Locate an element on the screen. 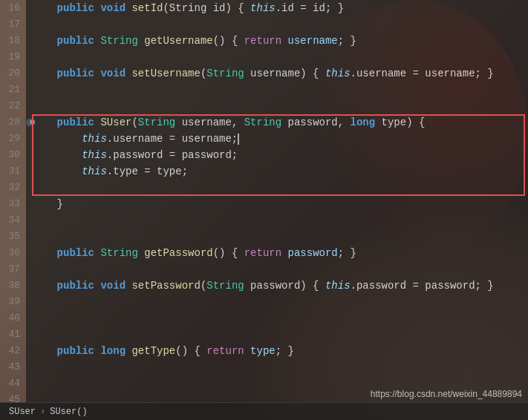  line-number: 19 is located at coordinates (13, 57).